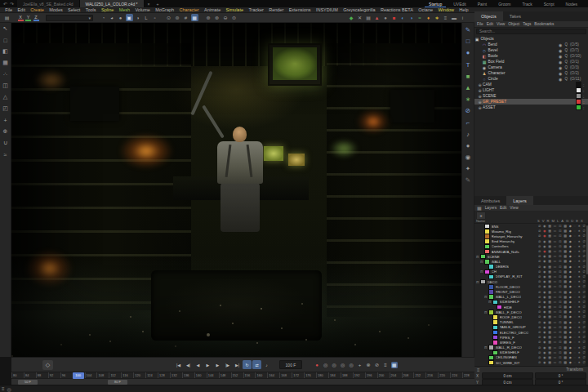  Describe the element at coordinates (586, 96) in the screenshot. I see `visibility-dots: ∶` at that location.